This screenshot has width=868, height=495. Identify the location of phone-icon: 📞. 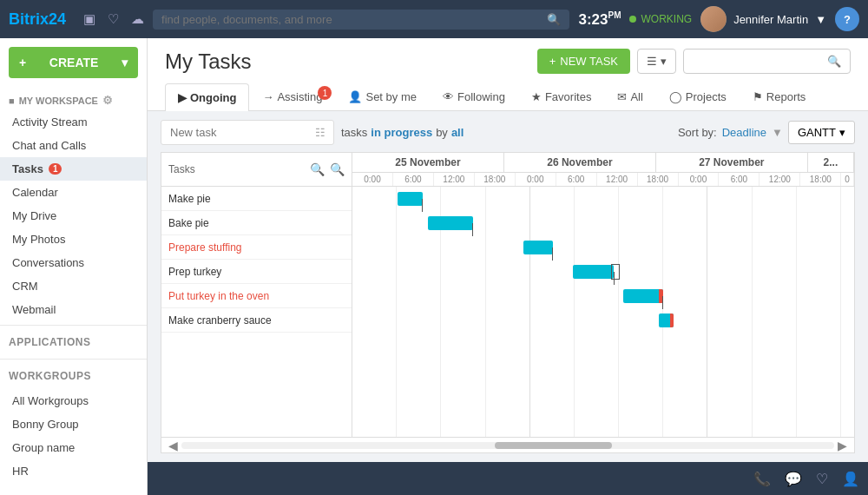
(762, 479).